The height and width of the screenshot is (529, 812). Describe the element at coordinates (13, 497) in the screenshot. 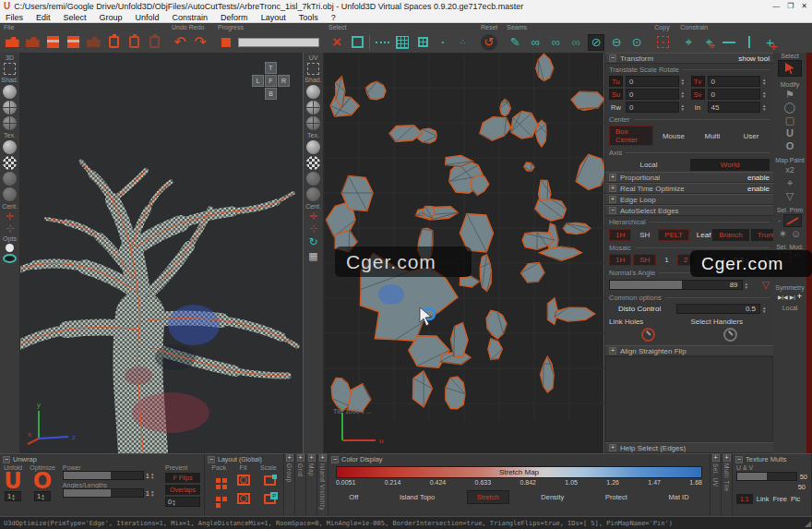

I see `unfold-iterations: 1▴▾` at that location.